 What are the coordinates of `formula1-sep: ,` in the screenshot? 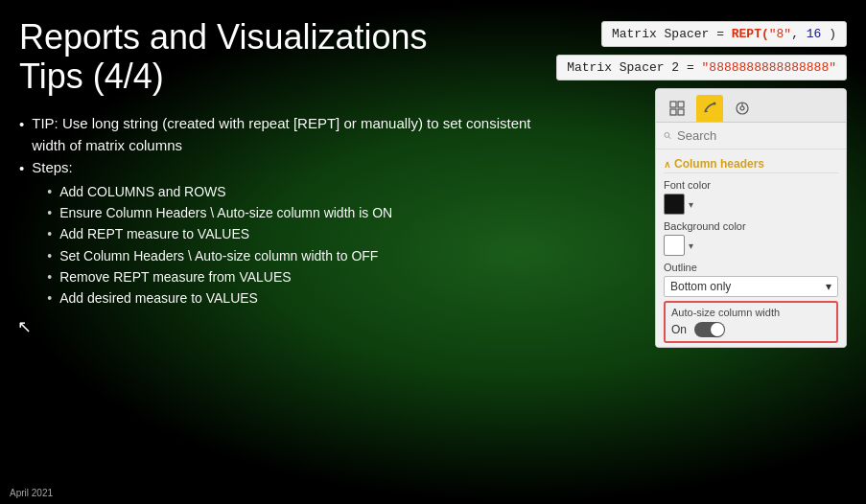 It's located at (799, 34).